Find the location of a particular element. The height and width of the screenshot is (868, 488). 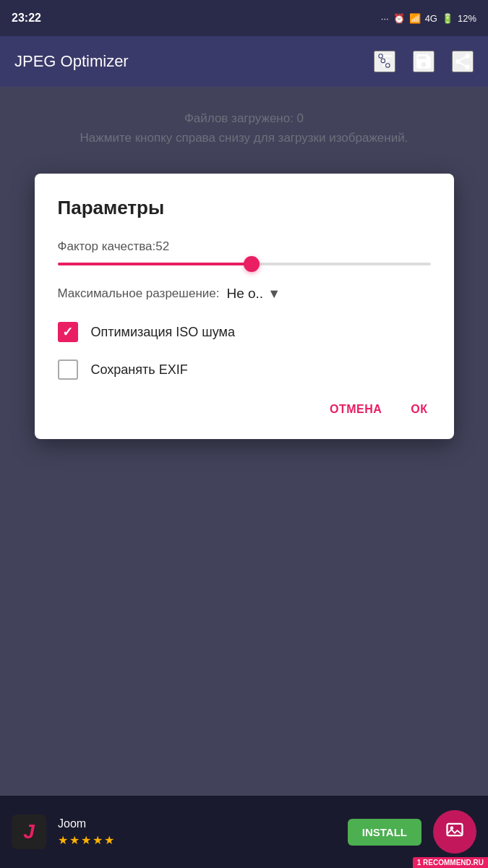

ad-app-name: Joom is located at coordinates (197, 824).